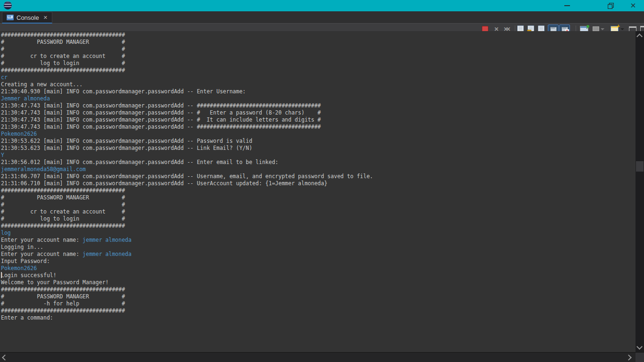 The width and height of the screenshot is (644, 362). Describe the element at coordinates (318, 156) in the screenshot. I see `console-line: Y` at that location.